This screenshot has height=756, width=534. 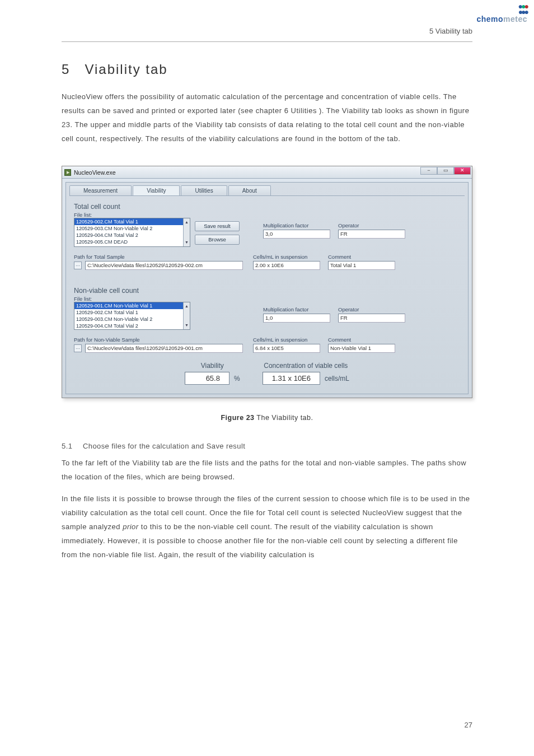 What do you see at coordinates (68, 172) in the screenshot?
I see `app-icon` at bounding box center [68, 172].